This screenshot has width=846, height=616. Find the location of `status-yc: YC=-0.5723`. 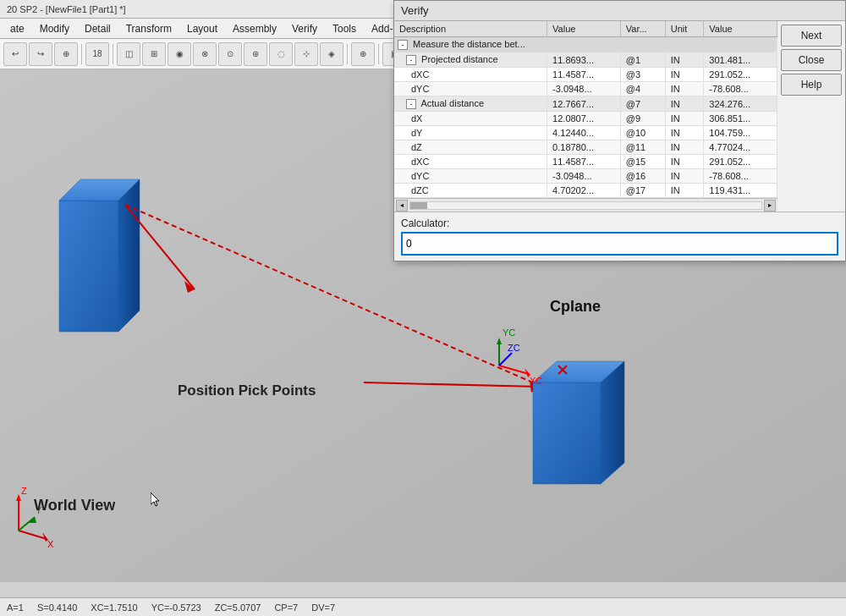

status-yc: YC=-0.5723 is located at coordinates (176, 608).